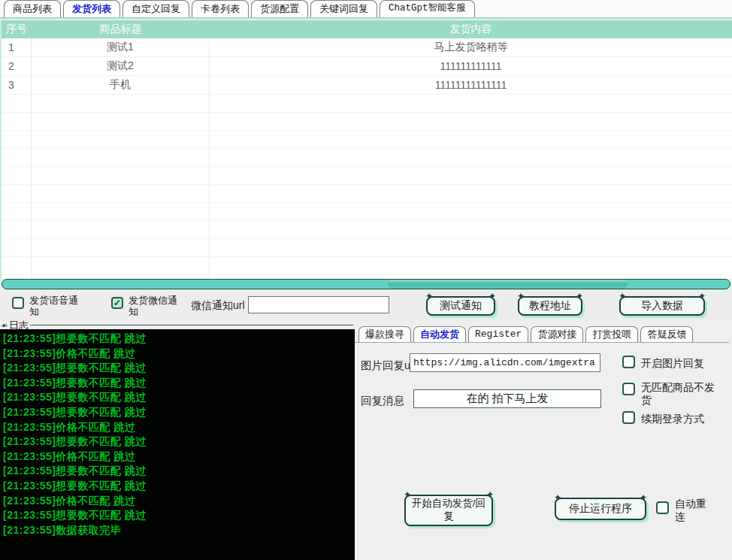 The height and width of the screenshot is (560, 732). What do you see at coordinates (628, 418) in the screenshot?
I see `renew-login-checkbox: ✓` at bounding box center [628, 418].